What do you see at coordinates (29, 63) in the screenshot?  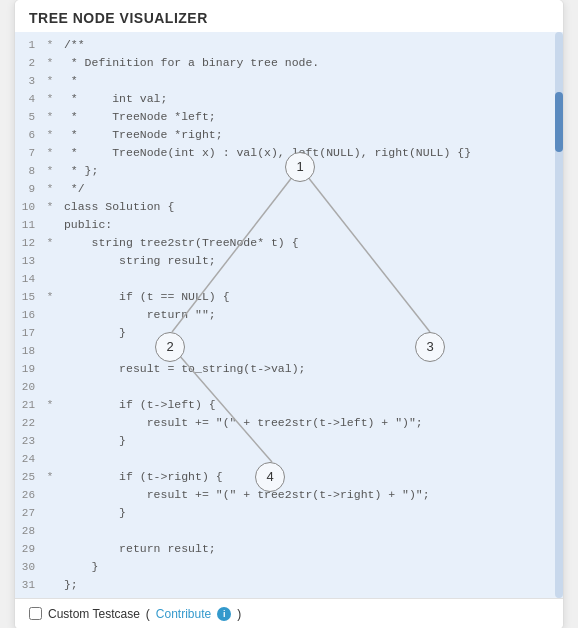 I see `line-number: 2` at bounding box center [29, 63].